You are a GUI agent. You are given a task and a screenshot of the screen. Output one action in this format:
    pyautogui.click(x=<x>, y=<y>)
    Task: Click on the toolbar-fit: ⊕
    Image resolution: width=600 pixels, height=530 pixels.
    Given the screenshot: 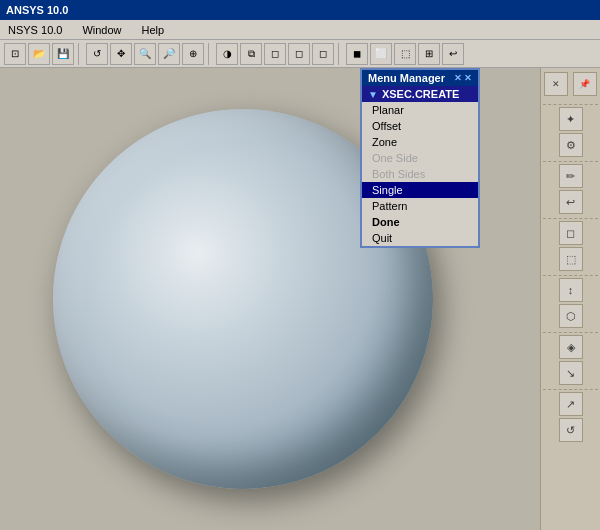 What is the action you would take?
    pyautogui.click(x=193, y=54)
    